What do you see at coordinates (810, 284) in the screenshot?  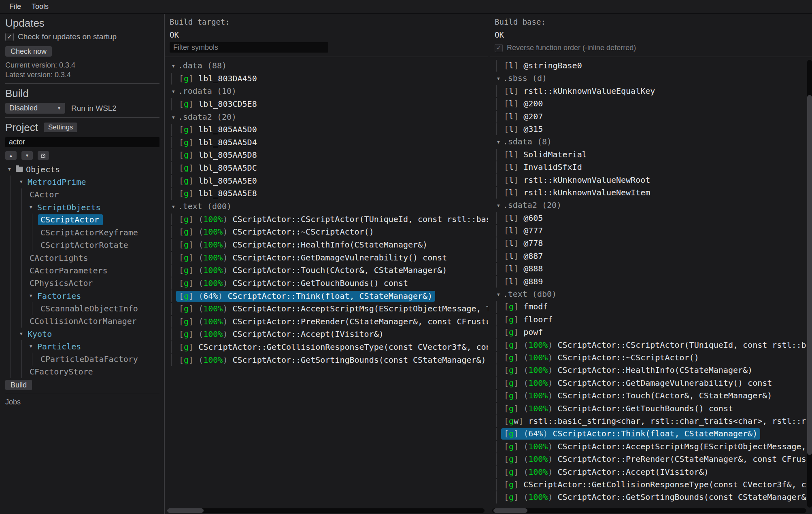 I see `vertical-scrollbar` at bounding box center [810, 284].